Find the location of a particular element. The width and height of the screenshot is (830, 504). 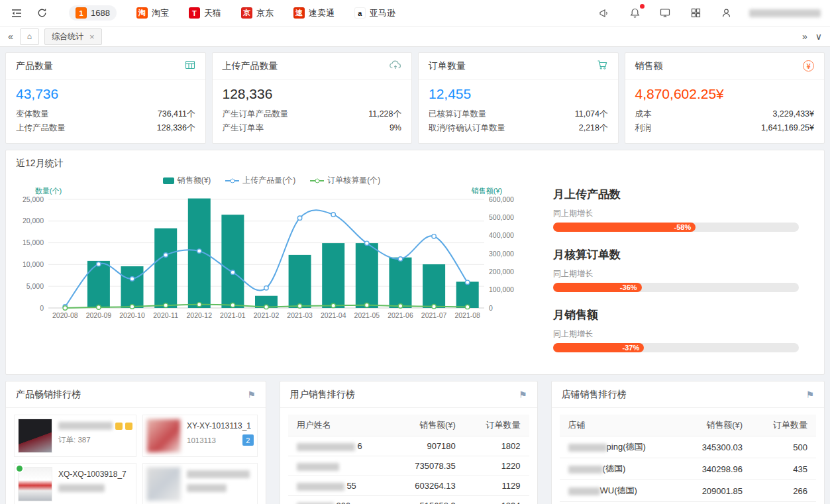

metric-value: 11,228个 is located at coordinates (385, 114).